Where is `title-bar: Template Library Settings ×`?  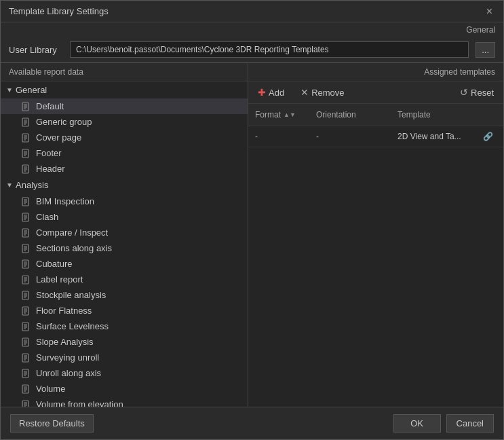
title-bar: Template Library Settings × is located at coordinates (252, 12).